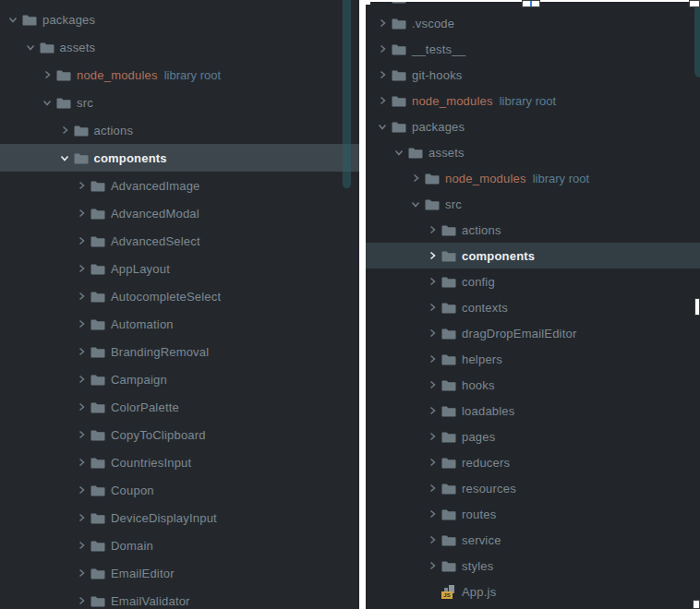  Describe the element at coordinates (179, 241) in the screenshot. I see `tree-row: AdvancedSelect` at that location.